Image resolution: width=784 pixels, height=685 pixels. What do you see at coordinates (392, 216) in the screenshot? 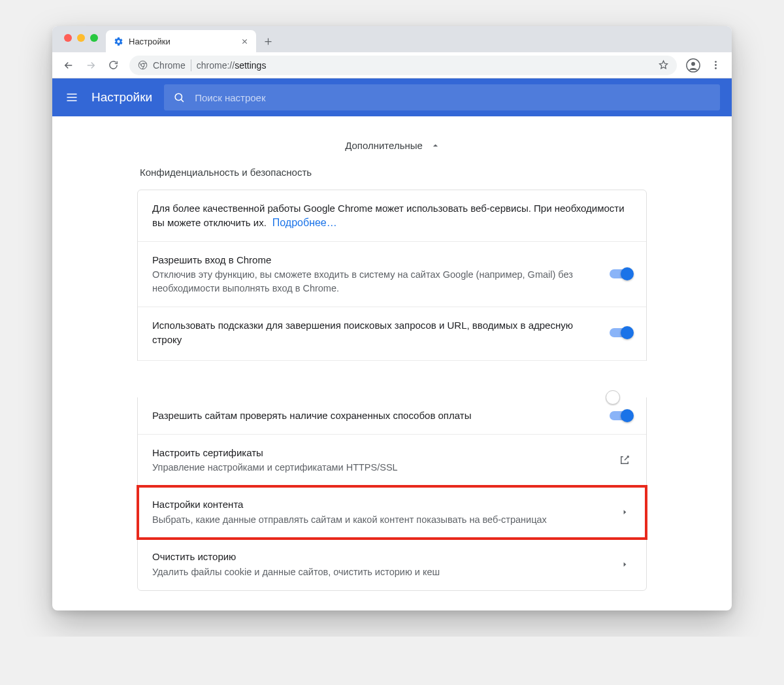
I see `row-intro: Для более качественной работы Google Chr…` at bounding box center [392, 216].